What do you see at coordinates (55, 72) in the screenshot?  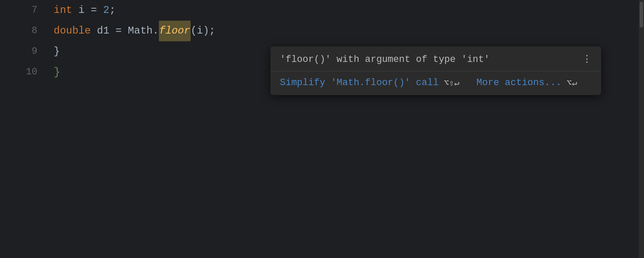 I see `line-content-10: }` at bounding box center [55, 72].